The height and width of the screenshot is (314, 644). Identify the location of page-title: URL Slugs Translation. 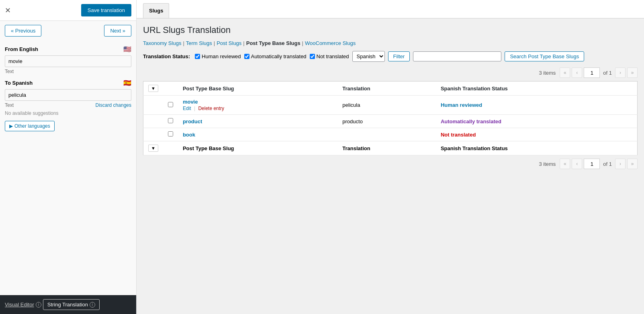
(390, 30).